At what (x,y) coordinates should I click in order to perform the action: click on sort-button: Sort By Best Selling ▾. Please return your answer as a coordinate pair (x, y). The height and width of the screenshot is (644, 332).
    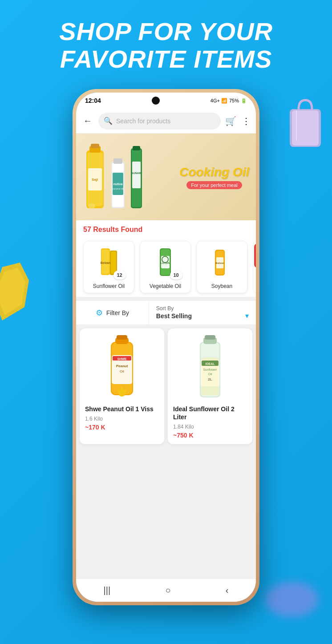
    Looking at the image, I should click on (202, 312).